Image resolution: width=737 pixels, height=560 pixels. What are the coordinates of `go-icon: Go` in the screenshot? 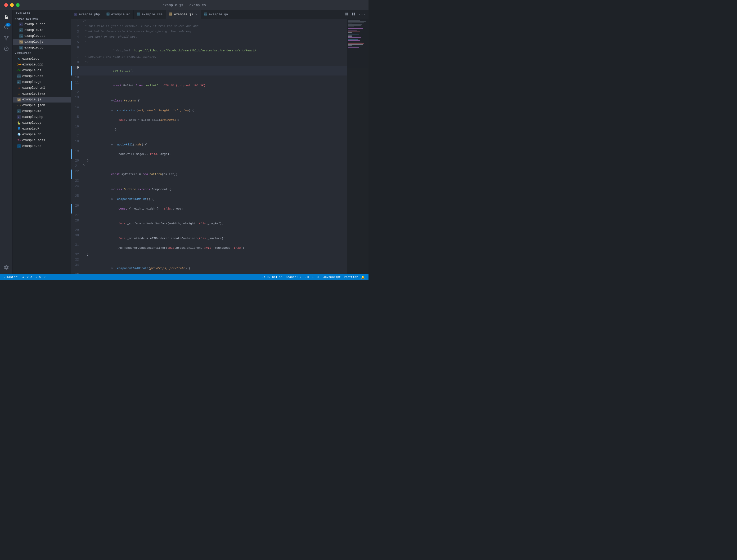 It's located at (19, 82).